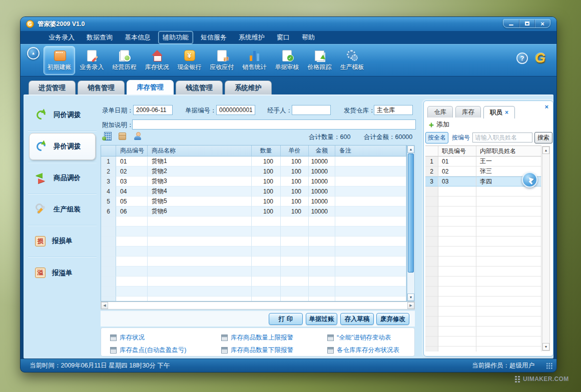 The width and height of the screenshot is (581, 392). I want to click on table-row: 404货物410010010000, so click(254, 192).